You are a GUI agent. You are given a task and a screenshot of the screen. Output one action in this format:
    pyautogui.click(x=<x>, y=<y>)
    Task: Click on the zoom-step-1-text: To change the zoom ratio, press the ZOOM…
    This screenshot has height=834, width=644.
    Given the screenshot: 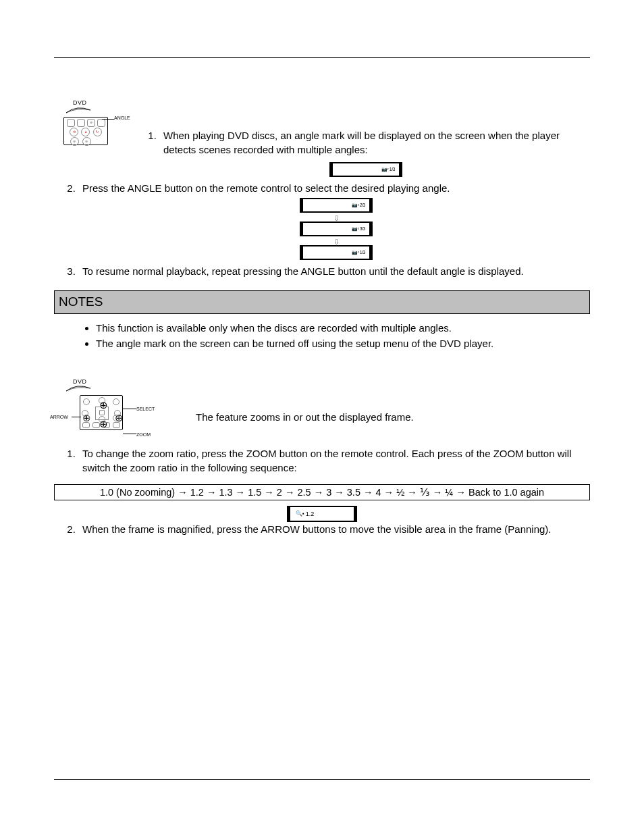 What is the action you would take?
    pyautogui.click(x=327, y=461)
    